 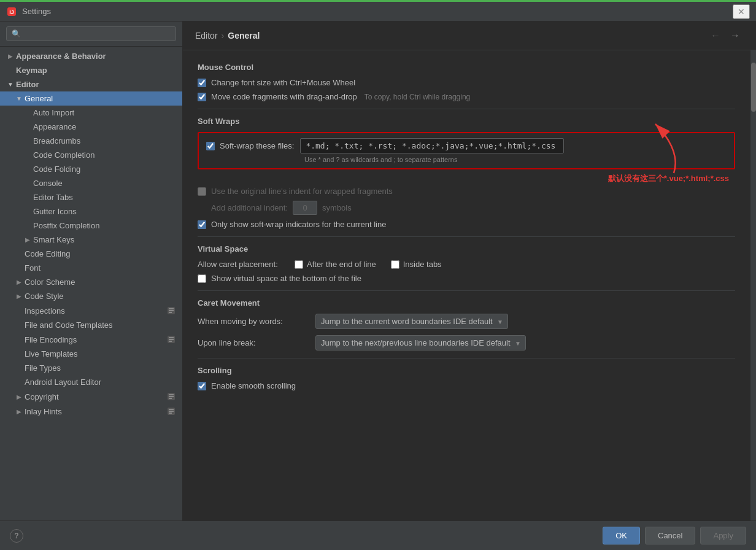 What do you see at coordinates (202, 97) in the screenshot?
I see `move-code-fragments-checkbox` at bounding box center [202, 97].